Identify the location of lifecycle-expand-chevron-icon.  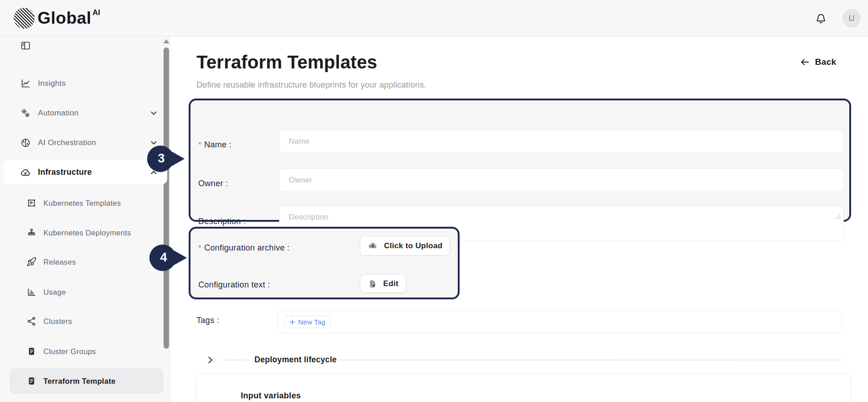
(210, 360).